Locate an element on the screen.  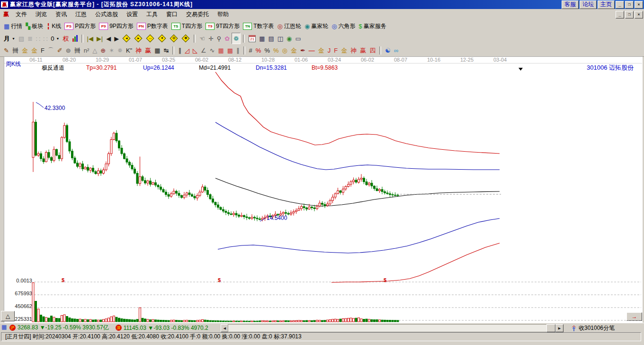
menu-item-6: 设置 is located at coordinates (132, 14).